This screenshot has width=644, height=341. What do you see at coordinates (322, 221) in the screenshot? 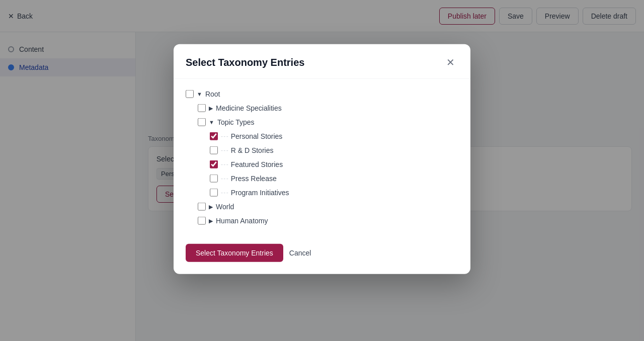
I see `tree-item-human-anatomy: ▶ Human Anatomy` at bounding box center [322, 221].